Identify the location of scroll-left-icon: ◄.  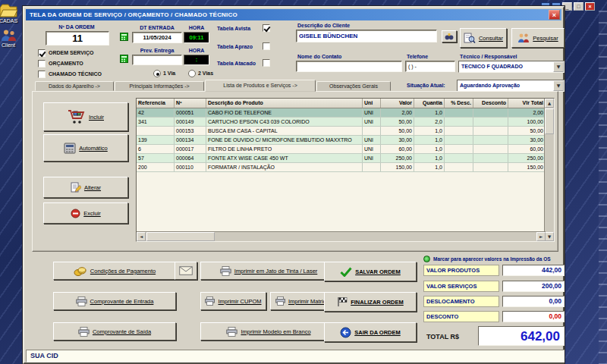
(141, 237).